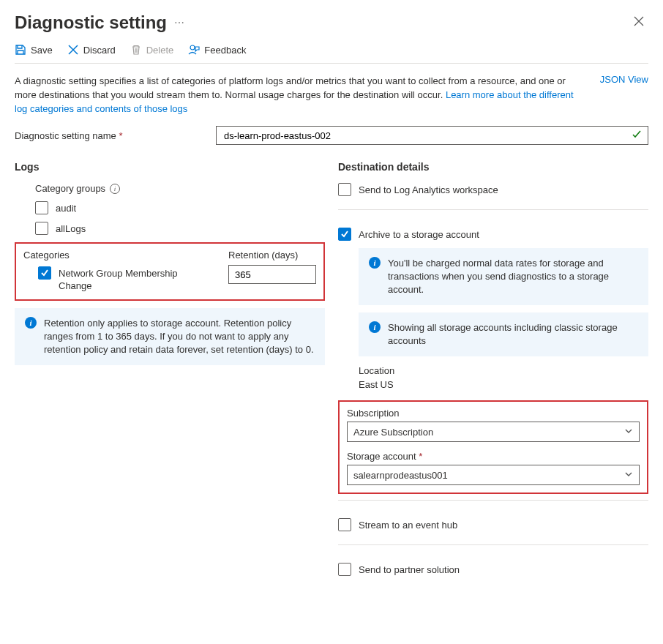 This screenshot has height=644, width=663. I want to click on retention-input, so click(272, 274).